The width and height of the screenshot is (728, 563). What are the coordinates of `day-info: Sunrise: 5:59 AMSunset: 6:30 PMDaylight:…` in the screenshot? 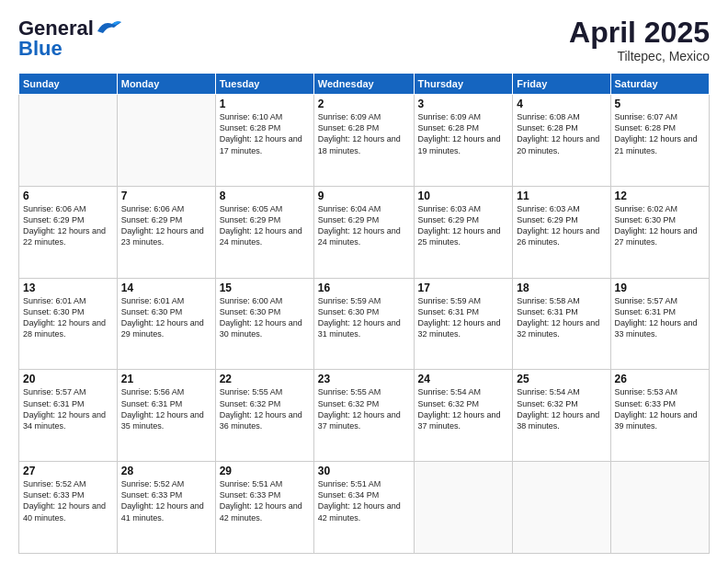 It's located at (364, 318).